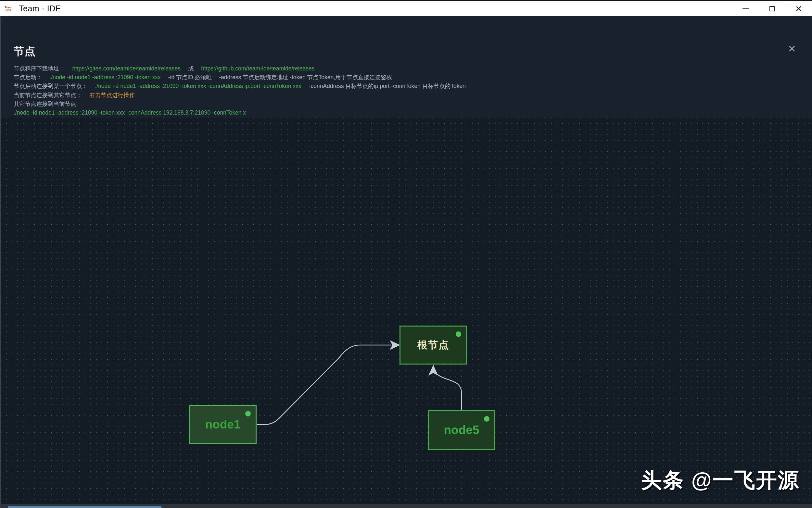 The image size is (812, 508). I want to click on close-window-button: ✕, so click(799, 9).